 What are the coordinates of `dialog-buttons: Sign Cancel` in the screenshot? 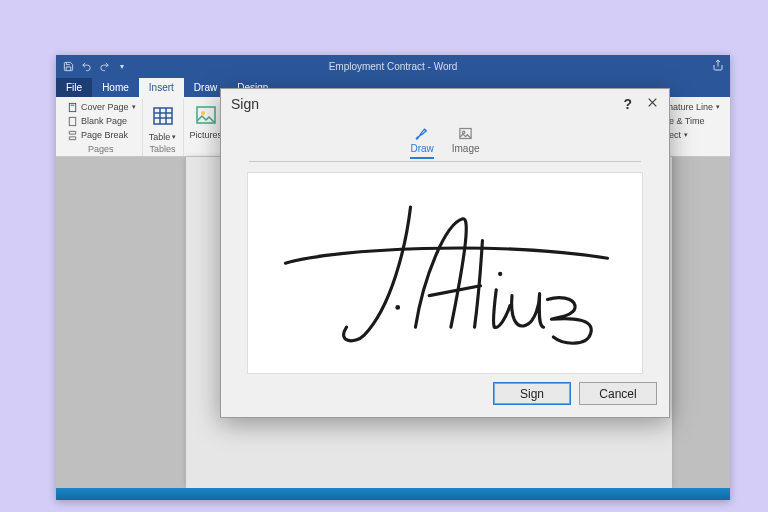 It's located at (445, 400).